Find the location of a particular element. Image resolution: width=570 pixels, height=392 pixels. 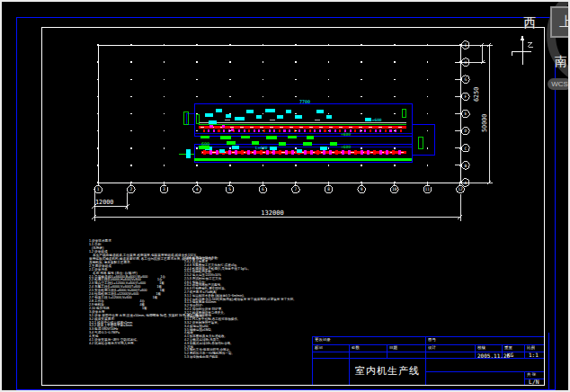

row-bubble-label: H is located at coordinates (466, 63).